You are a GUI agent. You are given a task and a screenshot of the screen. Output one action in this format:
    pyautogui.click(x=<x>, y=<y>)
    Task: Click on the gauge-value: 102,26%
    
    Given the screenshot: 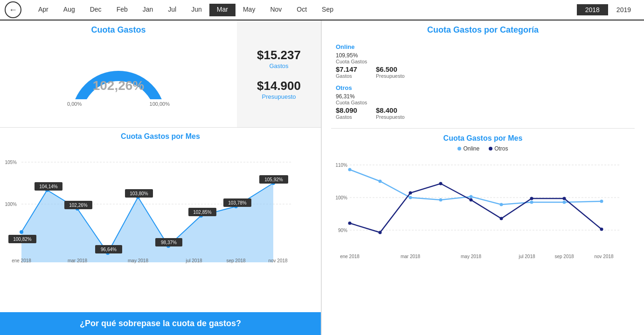 What is the action you would take?
    pyautogui.click(x=118, y=86)
    